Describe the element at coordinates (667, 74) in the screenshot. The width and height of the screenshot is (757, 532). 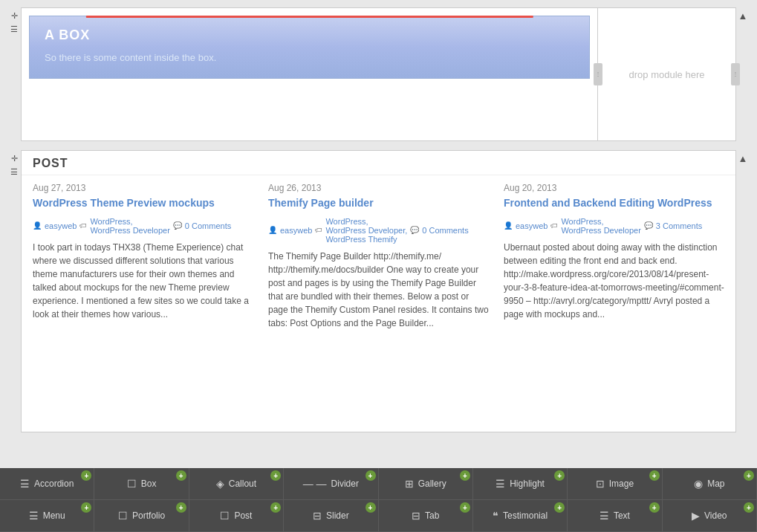
I see `drop-module-label: drop module here` at that location.